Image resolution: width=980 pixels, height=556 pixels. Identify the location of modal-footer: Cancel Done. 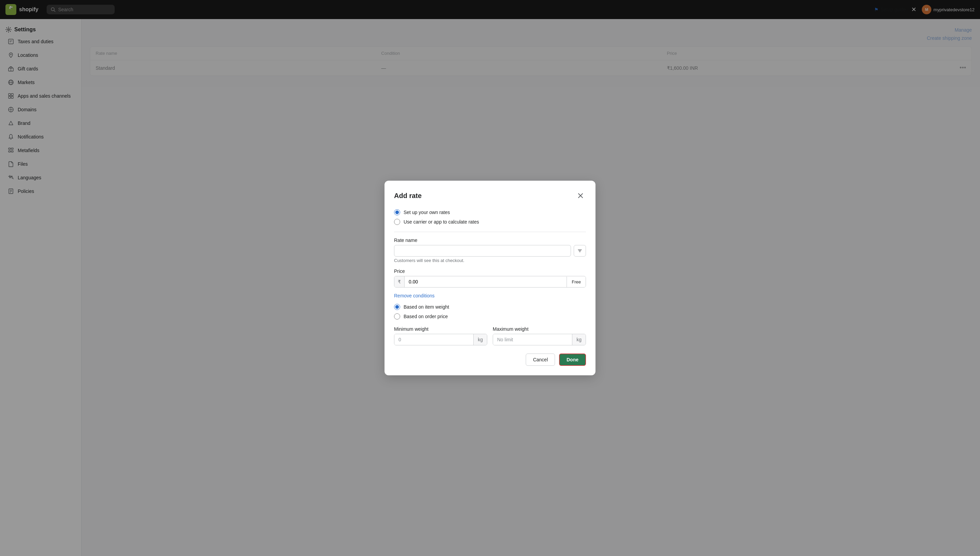
(490, 360).